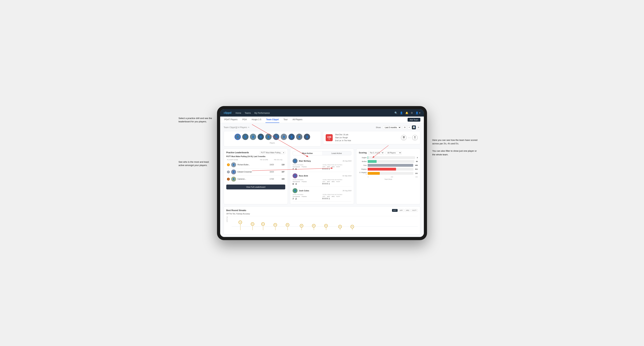 Image resolution: width=644 pixels, height=346 pixels. Describe the element at coordinates (398, 127) in the screenshot. I see `show-filter: Show: Last 3 months Last 6 months Last y…` at that location.